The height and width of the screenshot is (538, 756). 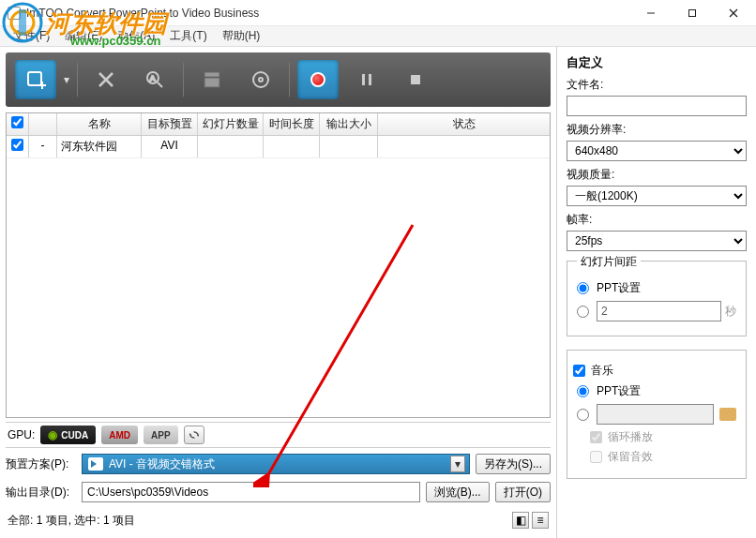 I want to click on loop-checkbox, so click(x=597, y=437).